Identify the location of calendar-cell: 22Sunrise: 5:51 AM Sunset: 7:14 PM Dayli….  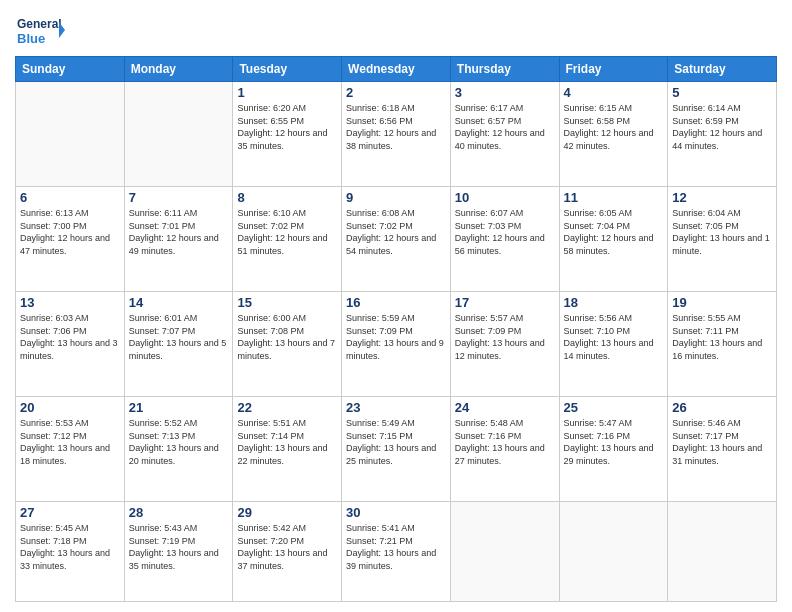
(288, 450).